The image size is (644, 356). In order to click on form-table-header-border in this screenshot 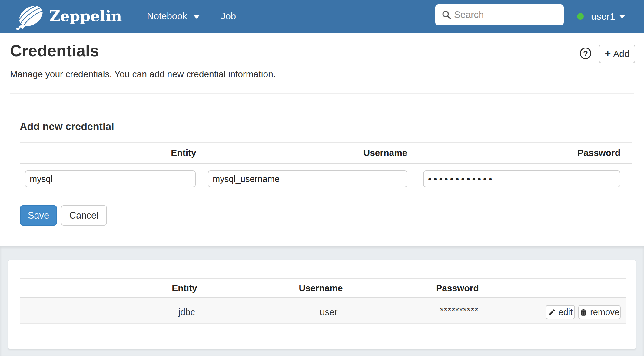, I will do `click(326, 163)`.